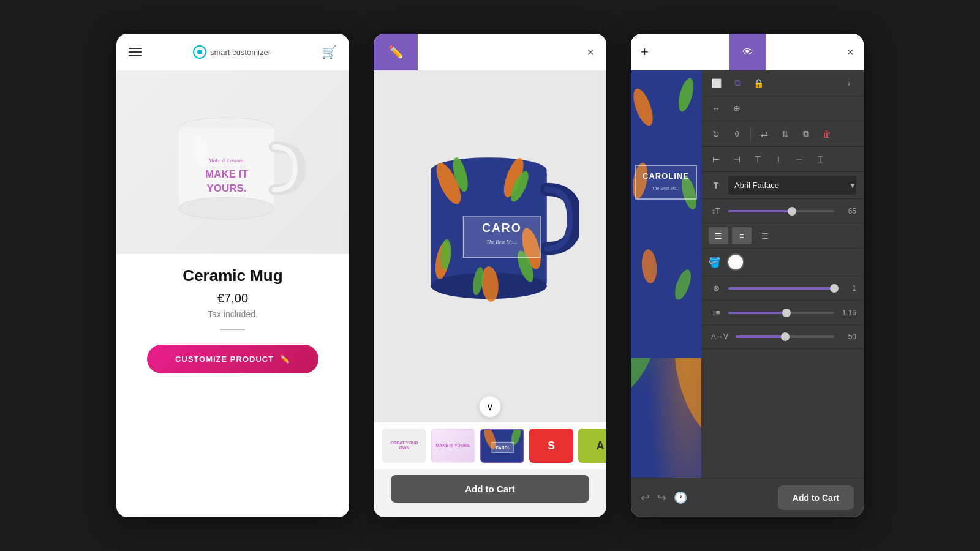 The height and width of the screenshot is (551, 980). I want to click on add-to-cart-button-3: Add to Cart, so click(816, 498).